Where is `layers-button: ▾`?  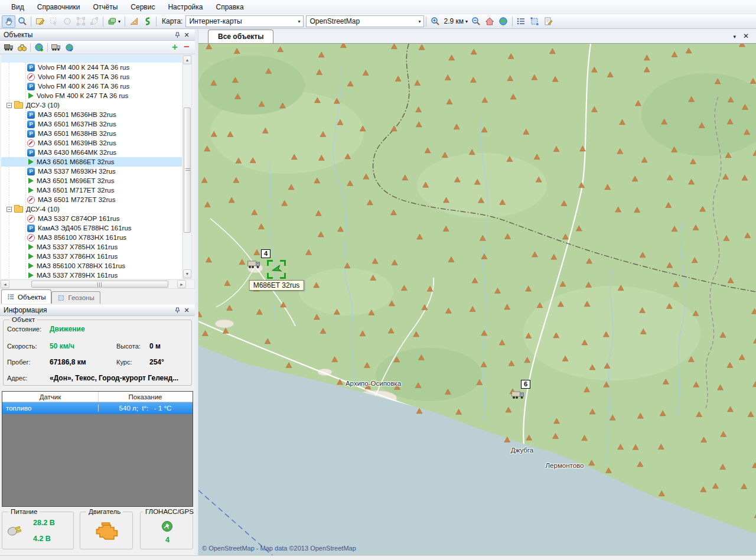
layers-button: ▾ is located at coordinates (114, 21).